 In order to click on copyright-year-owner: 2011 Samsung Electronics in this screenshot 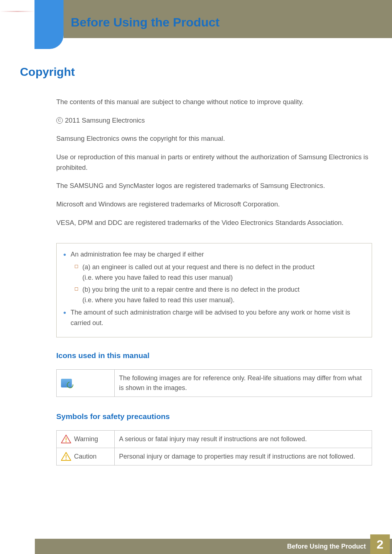, I will do `click(105, 120)`.